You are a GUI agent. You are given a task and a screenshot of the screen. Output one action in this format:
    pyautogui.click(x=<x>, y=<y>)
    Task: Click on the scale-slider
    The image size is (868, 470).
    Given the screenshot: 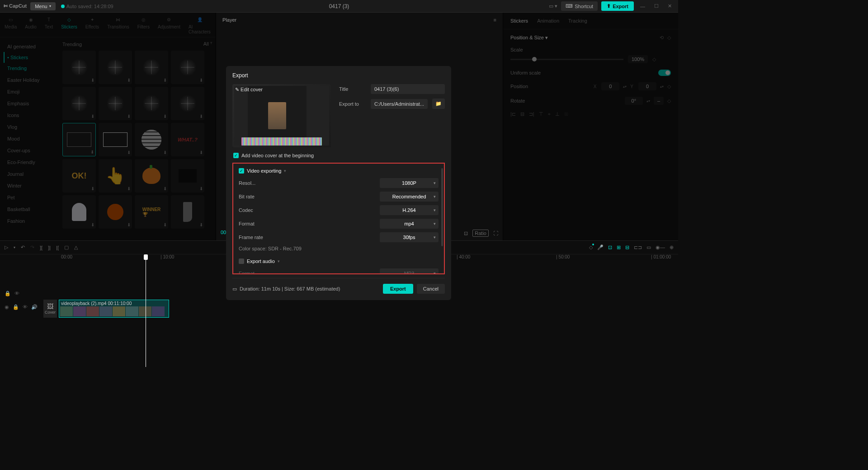 What is the action you would take?
    pyautogui.click(x=567, y=60)
    